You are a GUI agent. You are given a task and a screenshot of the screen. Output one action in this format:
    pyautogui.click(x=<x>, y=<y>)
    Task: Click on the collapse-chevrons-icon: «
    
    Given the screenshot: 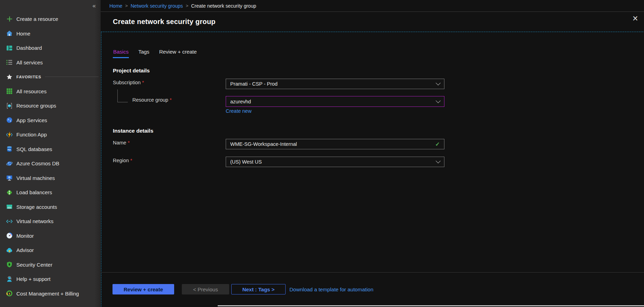 What is the action you would take?
    pyautogui.click(x=94, y=6)
    